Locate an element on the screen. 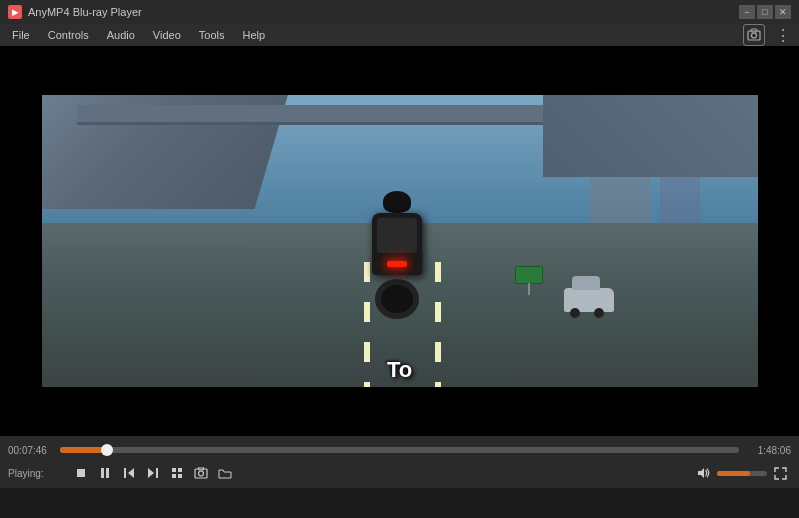 This screenshot has width=799, height=518. stop-button is located at coordinates (81, 473).